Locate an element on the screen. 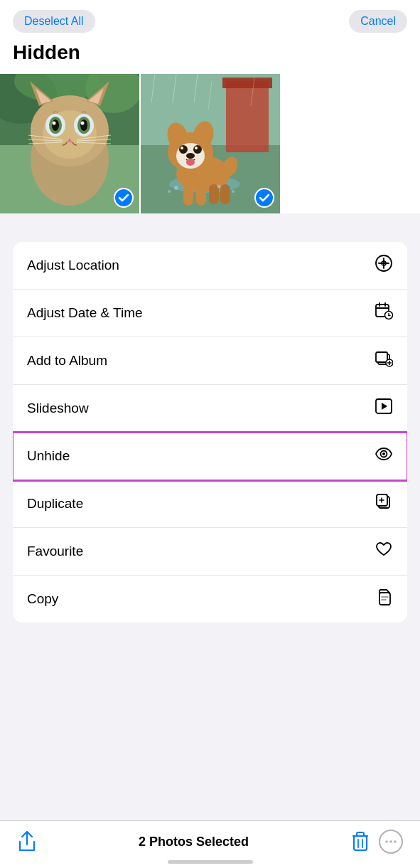 The width and height of the screenshot is (420, 868). play-icon is located at coordinates (384, 408).